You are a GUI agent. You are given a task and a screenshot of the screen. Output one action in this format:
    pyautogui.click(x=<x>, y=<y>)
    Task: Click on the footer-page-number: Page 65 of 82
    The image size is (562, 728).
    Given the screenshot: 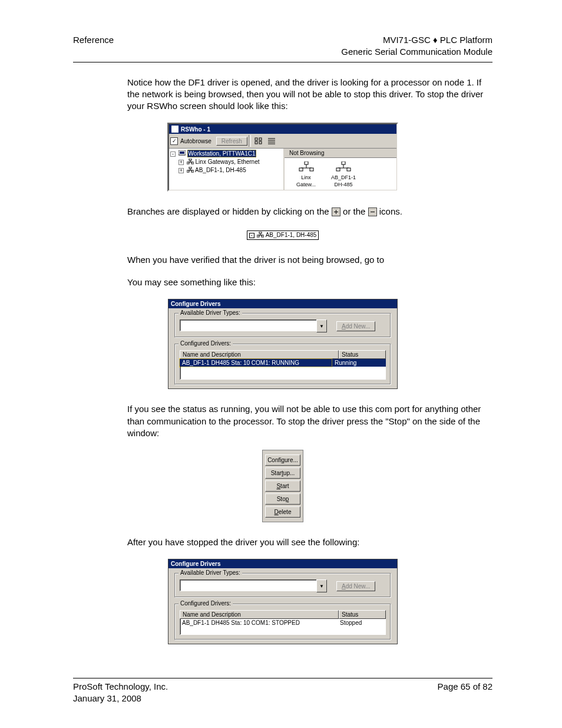 What is the action you would take?
    pyautogui.click(x=465, y=693)
    